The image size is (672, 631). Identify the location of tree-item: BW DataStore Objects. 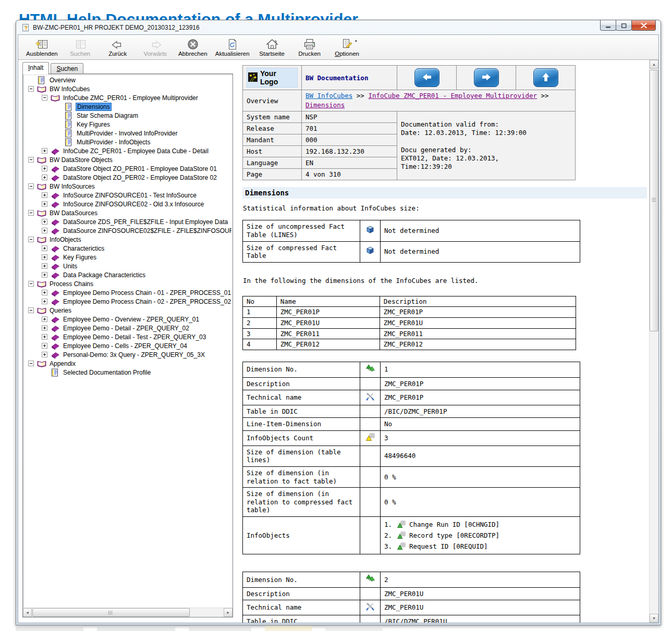
(127, 159).